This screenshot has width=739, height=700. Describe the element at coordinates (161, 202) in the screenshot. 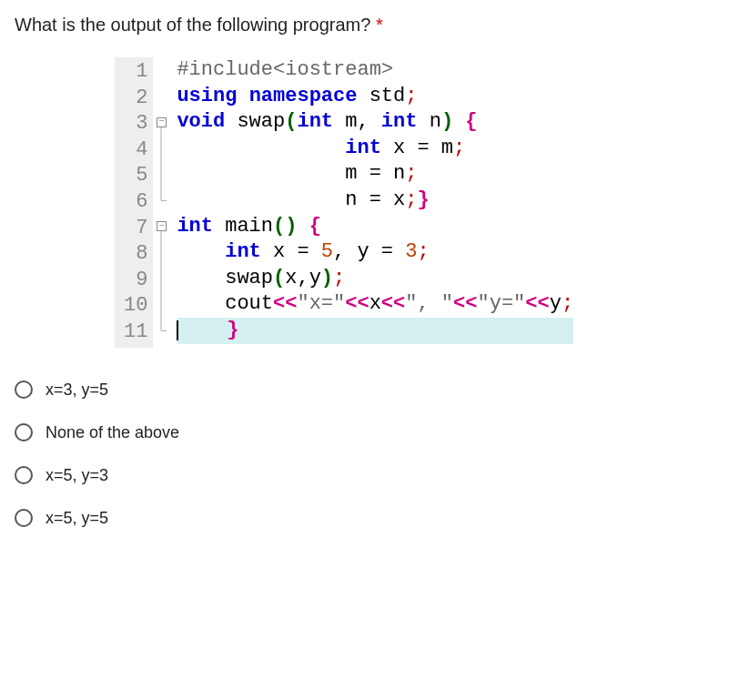

I see `fold-column: − −` at that location.